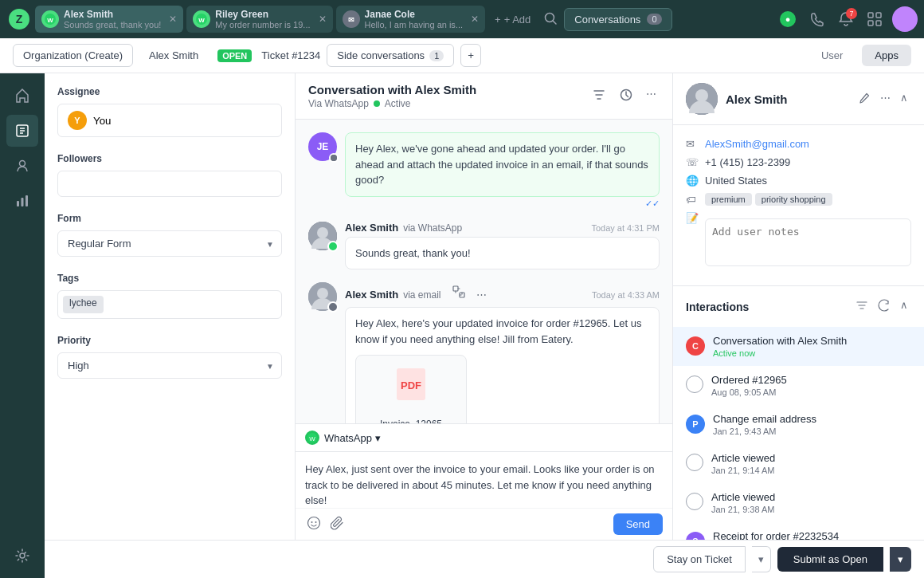 The width and height of the screenshot is (924, 578). Describe the element at coordinates (599, 96) in the screenshot. I see `filter-button` at that location.